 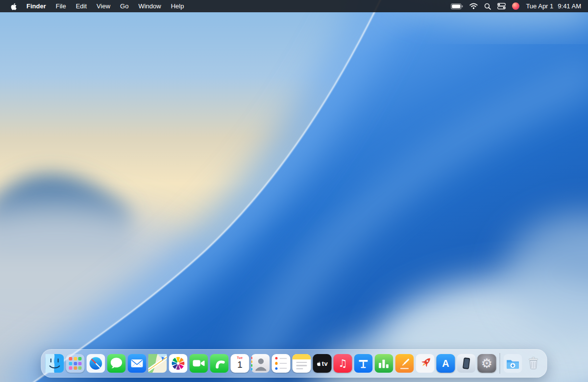 I want to click on pen-icon, so click(x=405, y=363).